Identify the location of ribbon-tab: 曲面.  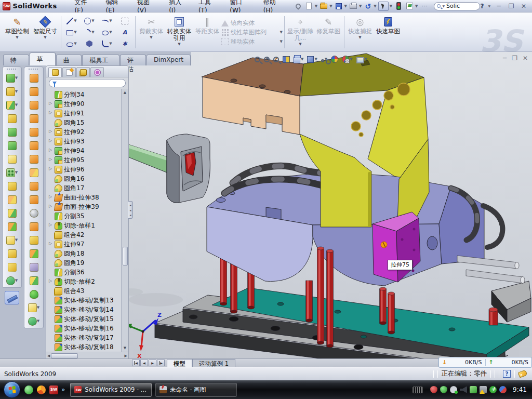
(69, 60).